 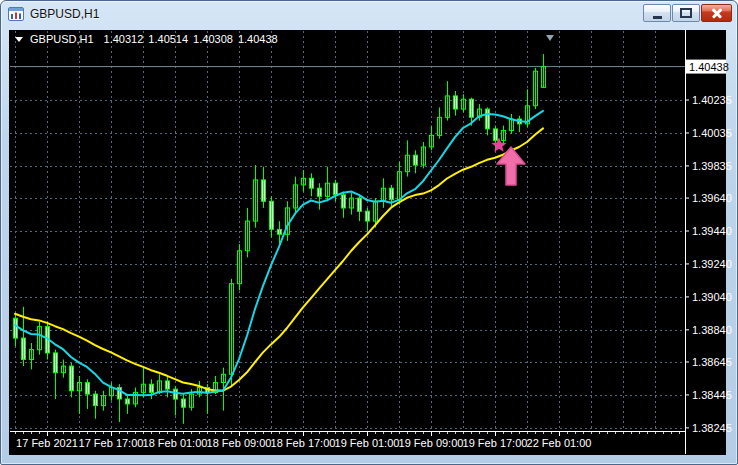 I want to click on symbol-dropdown-icon, so click(x=19, y=40).